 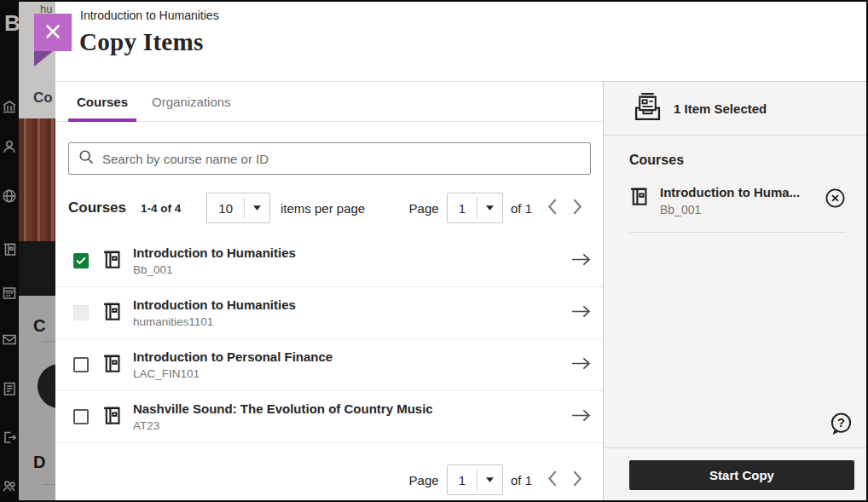 What do you see at coordinates (102, 102) in the screenshot?
I see `tab-courses-label: Courses` at bounding box center [102, 102].